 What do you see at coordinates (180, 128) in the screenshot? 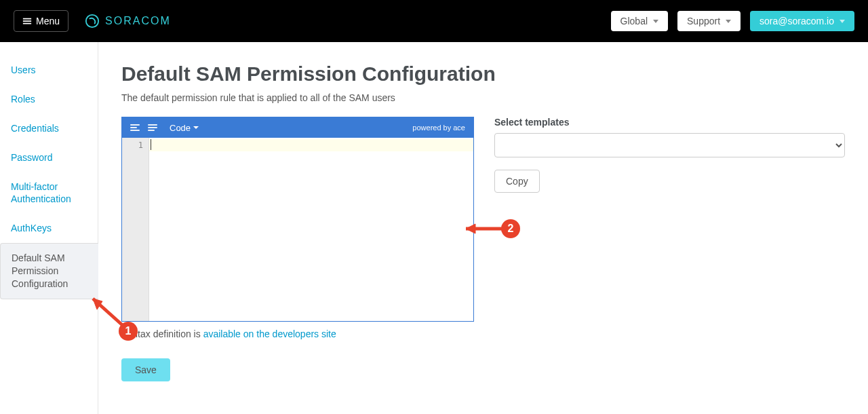
I see `code-dropdown-label: Code` at bounding box center [180, 128].